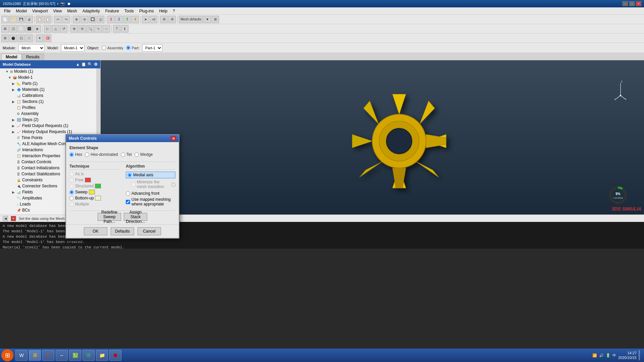 Image resolution: width=644 pixels, height=362 pixels. What do you see at coordinates (98, 198) in the screenshot?
I see `bottom-up-color-box` at bounding box center [98, 198].